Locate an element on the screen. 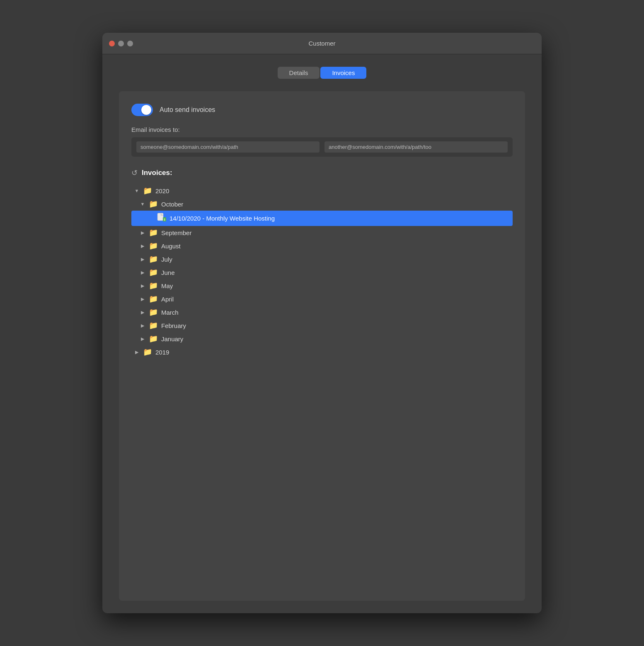 Image resolution: width=644 pixels, height=646 pixels. chevron-september is located at coordinates (143, 233).